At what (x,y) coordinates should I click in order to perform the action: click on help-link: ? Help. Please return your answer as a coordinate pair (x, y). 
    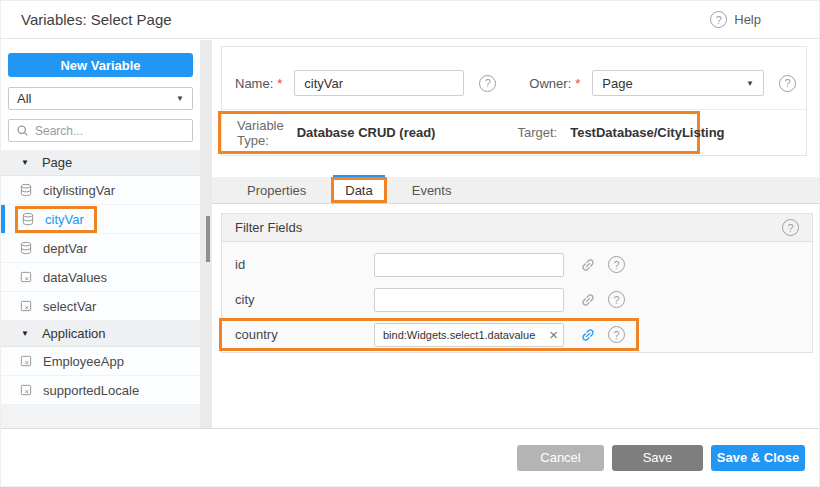
    Looking at the image, I should click on (736, 20).